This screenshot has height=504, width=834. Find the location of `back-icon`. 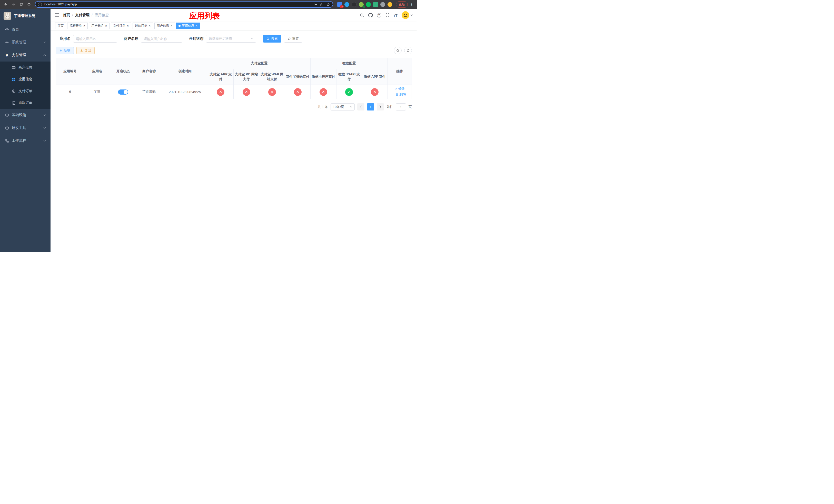

back-icon is located at coordinates (6, 4).